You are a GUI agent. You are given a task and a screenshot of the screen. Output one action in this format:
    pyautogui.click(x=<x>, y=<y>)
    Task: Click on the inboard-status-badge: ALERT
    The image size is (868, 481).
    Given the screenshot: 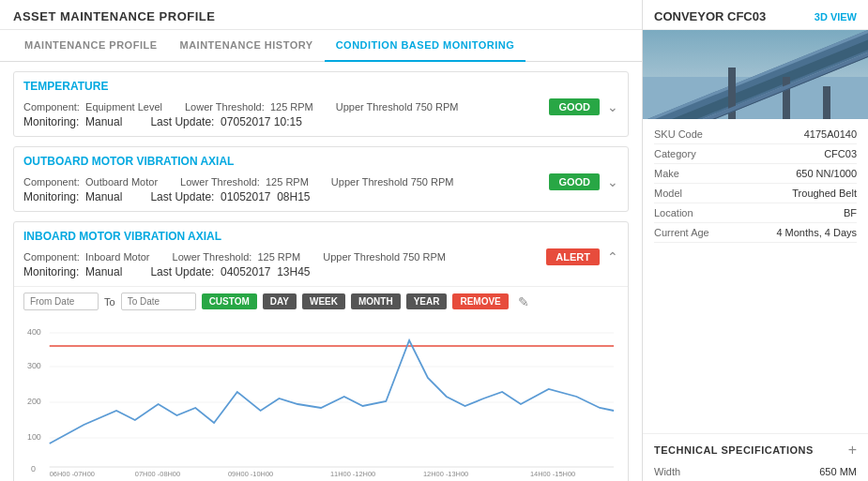 What is the action you would take?
    pyautogui.click(x=572, y=257)
    